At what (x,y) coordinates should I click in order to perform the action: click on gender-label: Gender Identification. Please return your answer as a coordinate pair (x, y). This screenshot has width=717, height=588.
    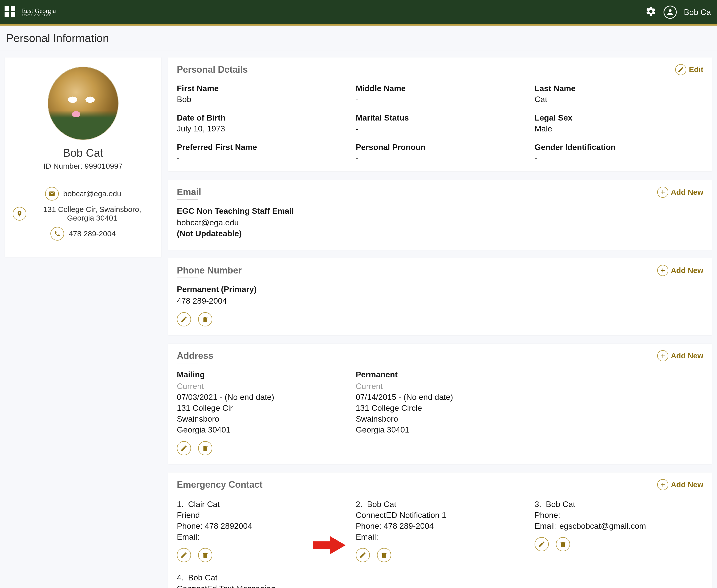
    Looking at the image, I should click on (619, 147).